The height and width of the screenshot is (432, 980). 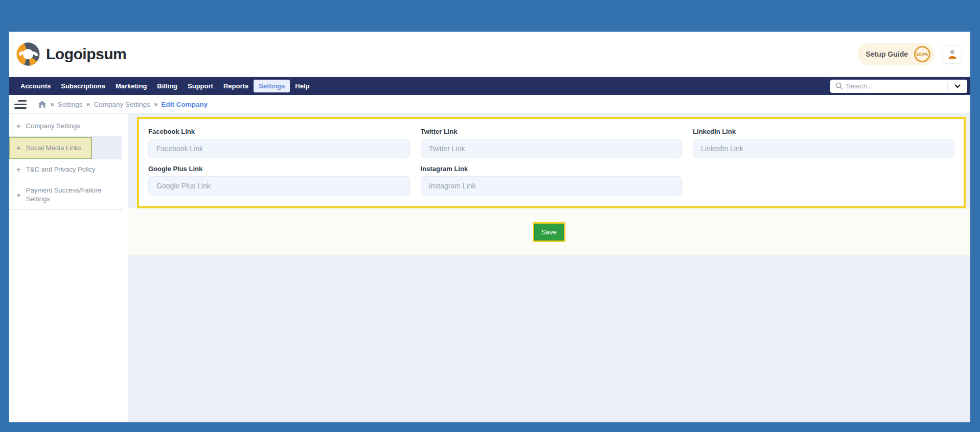 I want to click on twitter-link-label: Twitter Link, so click(x=552, y=132).